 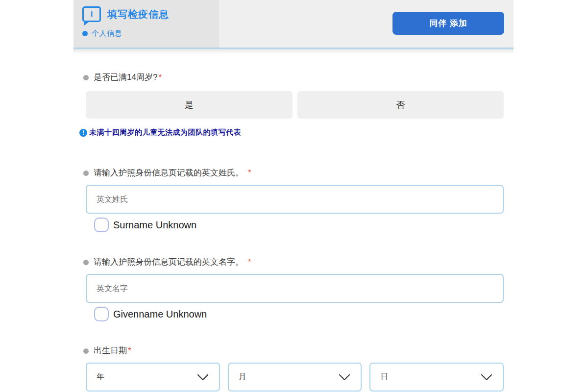 I want to click on blue-dot-icon, so click(x=85, y=33).